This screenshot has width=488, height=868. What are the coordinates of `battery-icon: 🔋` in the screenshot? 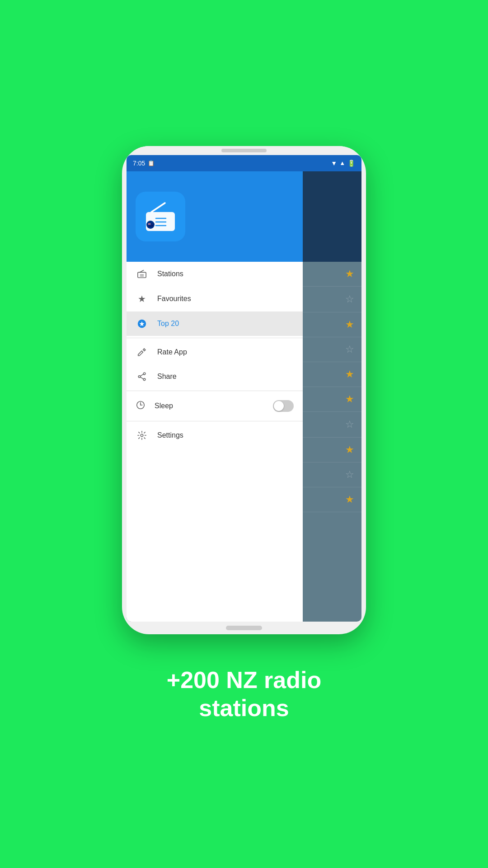 It's located at (352, 163).